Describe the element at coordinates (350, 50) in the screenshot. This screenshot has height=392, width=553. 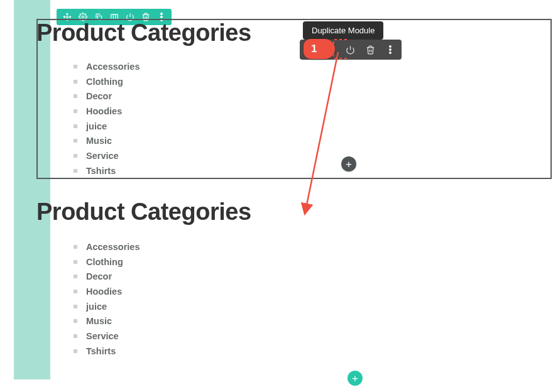
I see `power-icon` at that location.